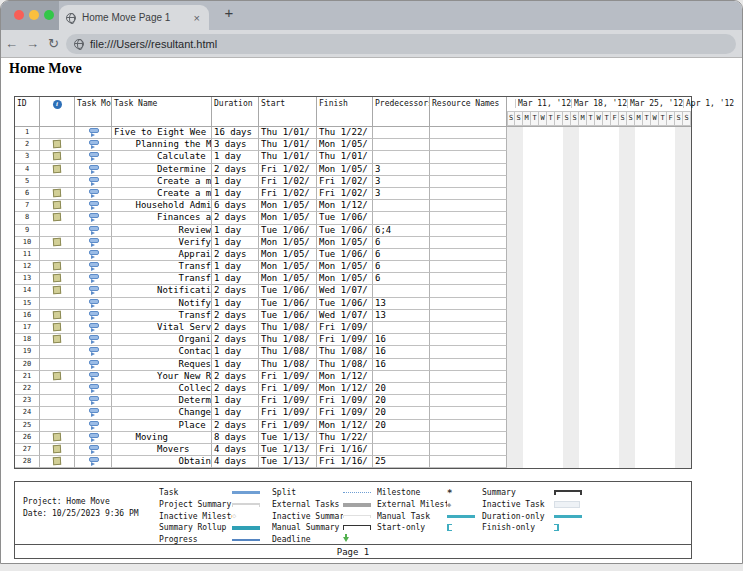 This screenshot has width=743, height=571. Describe the element at coordinates (569, 492) in the screenshot. I see `bracket-dark-symbol` at that location.